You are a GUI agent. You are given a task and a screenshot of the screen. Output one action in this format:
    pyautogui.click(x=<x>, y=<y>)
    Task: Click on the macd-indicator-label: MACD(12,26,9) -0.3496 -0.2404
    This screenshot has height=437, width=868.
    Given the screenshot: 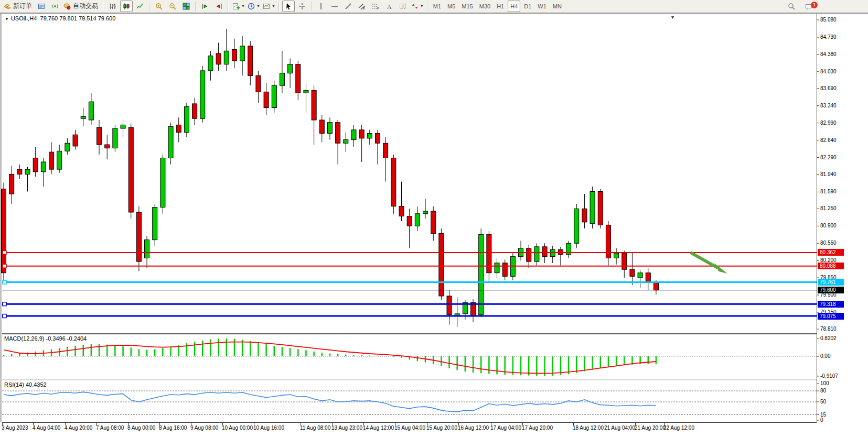 What is the action you would take?
    pyautogui.click(x=45, y=338)
    